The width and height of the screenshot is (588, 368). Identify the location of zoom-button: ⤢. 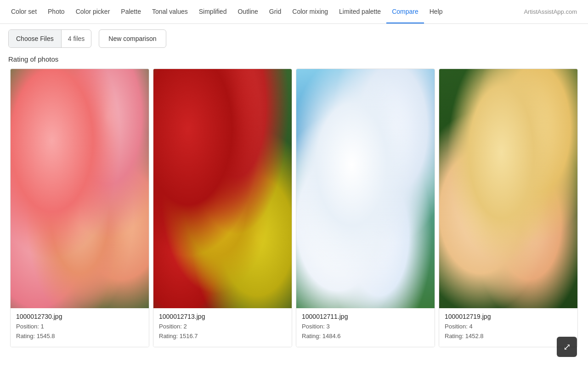
(567, 343).